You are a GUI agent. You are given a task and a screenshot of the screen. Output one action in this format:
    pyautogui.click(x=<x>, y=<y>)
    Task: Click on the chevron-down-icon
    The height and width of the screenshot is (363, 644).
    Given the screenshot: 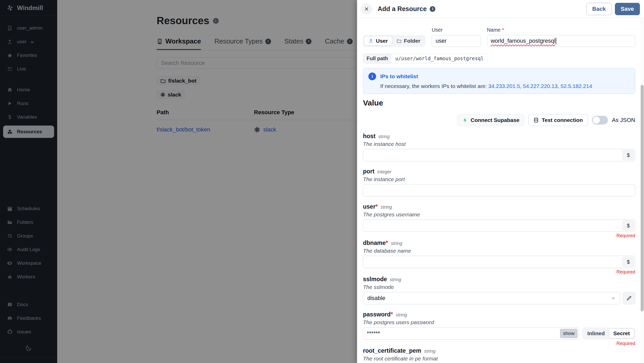 What is the action you would take?
    pyautogui.click(x=613, y=298)
    